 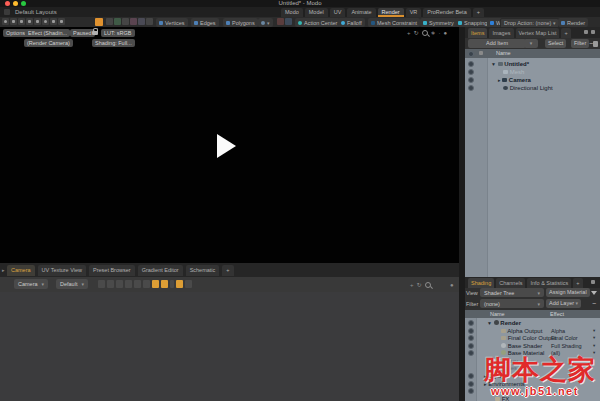 What do you see at coordinates (361, 12) in the screenshot?
I see `layout-tab-animate: Animate` at bounding box center [361, 12].